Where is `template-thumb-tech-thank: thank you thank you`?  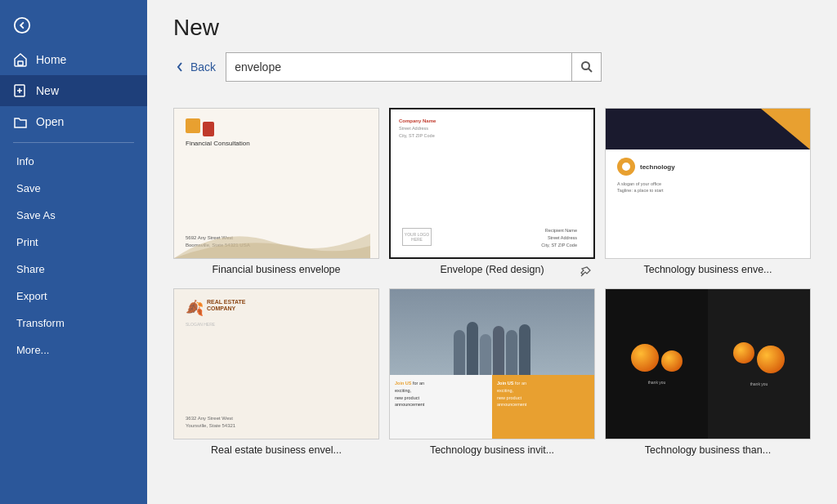
template-thumb-tech-thank: thank you thank you is located at coordinates (708, 364).